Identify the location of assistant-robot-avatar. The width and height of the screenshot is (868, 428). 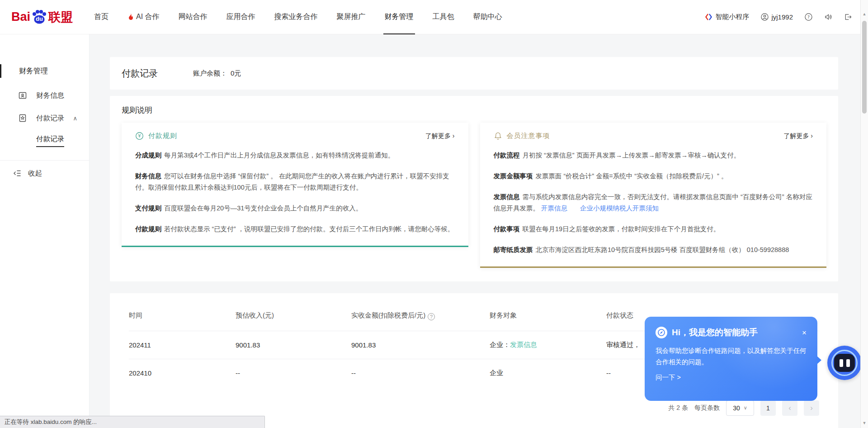
(844, 363).